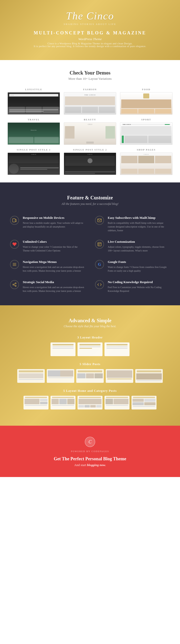 This screenshot has width=180, height=644. What do you see at coordinates (90, 442) in the screenshot?
I see `footer-logo: C` at bounding box center [90, 442].